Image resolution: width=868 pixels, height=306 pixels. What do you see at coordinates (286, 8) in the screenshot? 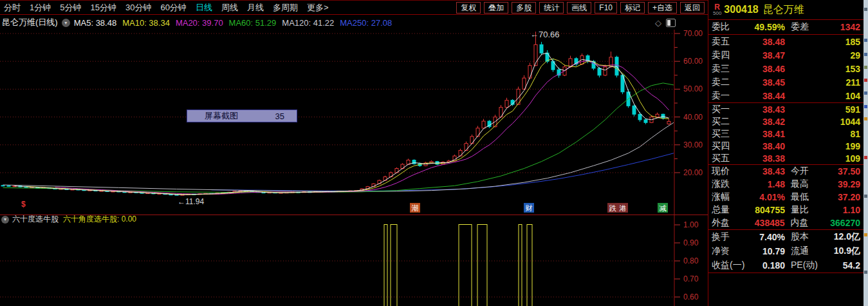
I see `period-tab-9: 多周期` at bounding box center [286, 8].